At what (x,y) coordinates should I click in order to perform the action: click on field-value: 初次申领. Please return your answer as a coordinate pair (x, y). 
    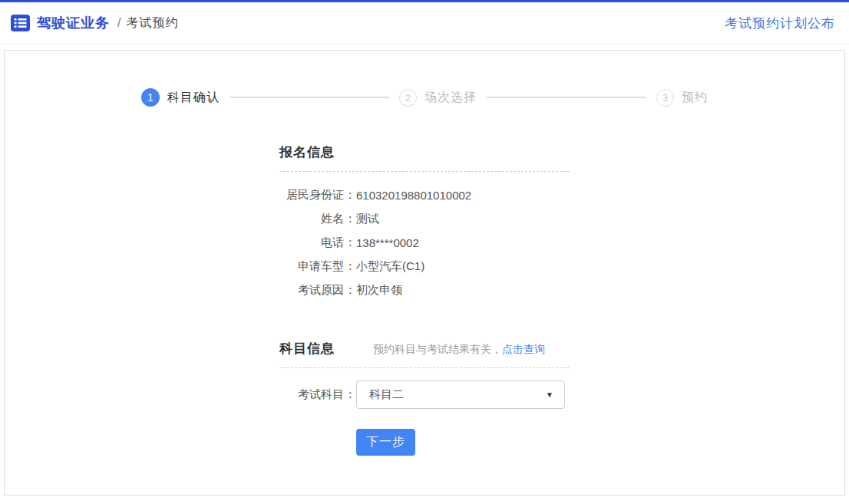
    Looking at the image, I should click on (379, 290).